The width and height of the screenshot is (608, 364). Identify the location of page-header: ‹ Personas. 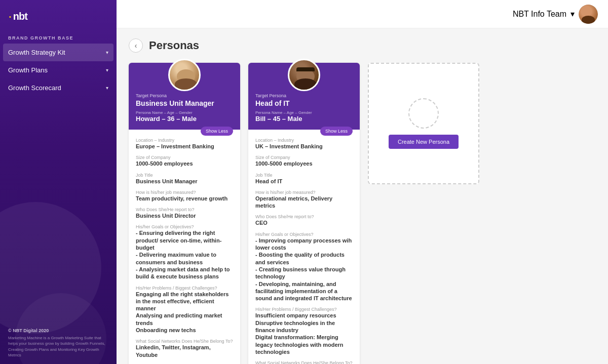
(362, 46).